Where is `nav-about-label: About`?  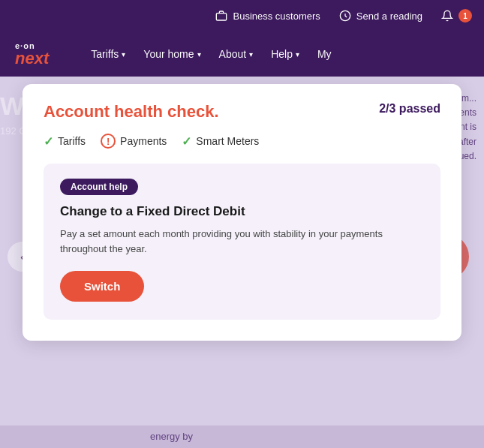 nav-about-label: About is located at coordinates (233, 54).